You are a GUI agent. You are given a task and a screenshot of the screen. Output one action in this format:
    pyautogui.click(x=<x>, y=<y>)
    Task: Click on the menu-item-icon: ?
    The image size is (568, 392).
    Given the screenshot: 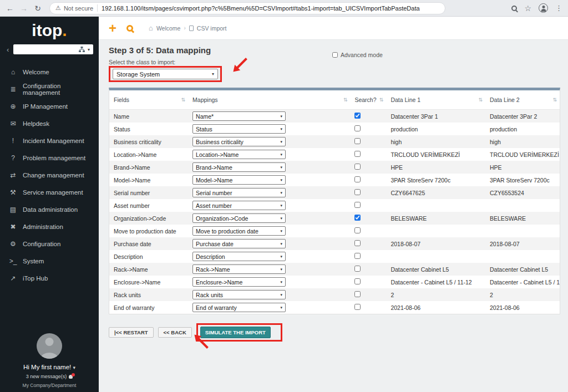 What is the action you would take?
    pyautogui.click(x=13, y=158)
    